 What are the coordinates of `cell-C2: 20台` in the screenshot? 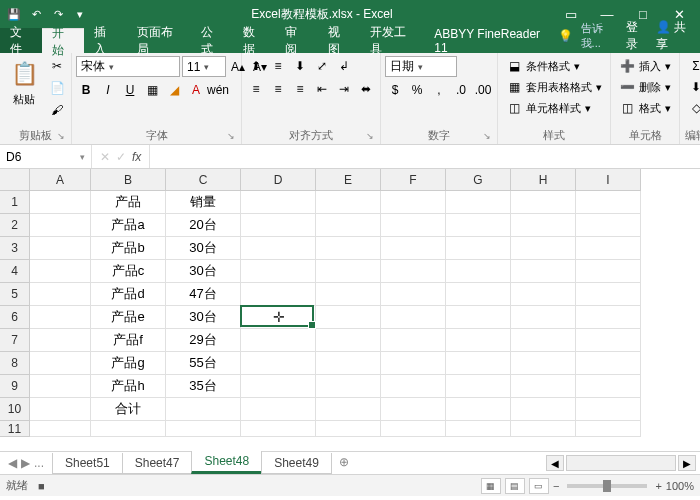 It's located at (204, 226).